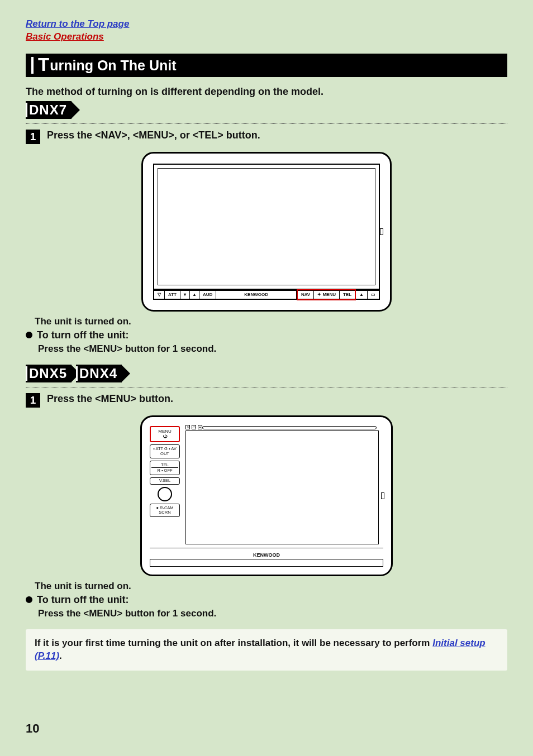 This screenshot has width=533, height=756. I want to click on nav-button: NAV, so click(306, 295).